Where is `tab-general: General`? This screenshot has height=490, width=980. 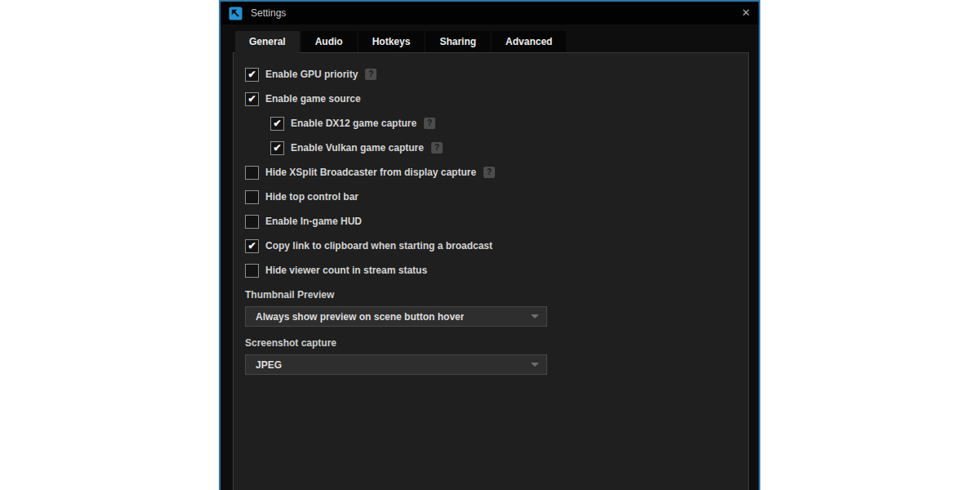 tab-general: General is located at coordinates (268, 42).